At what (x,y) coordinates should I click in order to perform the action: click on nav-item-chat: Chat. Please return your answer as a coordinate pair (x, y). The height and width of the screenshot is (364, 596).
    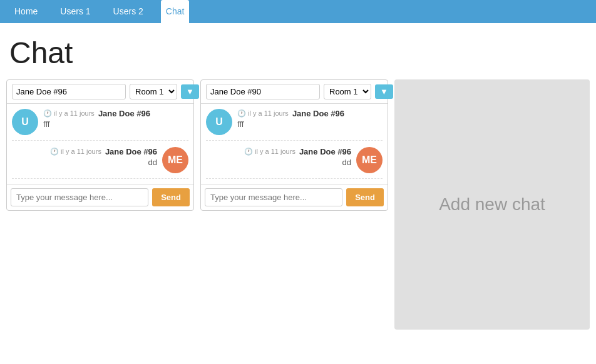
    Looking at the image, I should click on (175, 11).